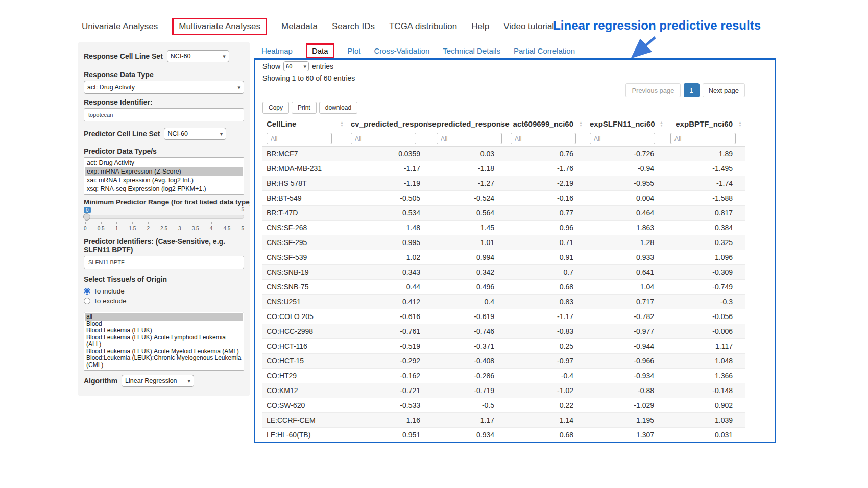 The height and width of the screenshot is (488, 868). Describe the element at coordinates (164, 202) in the screenshot. I see `min-predictor-range-label: Minimum Predictor Range (for first liste…` at that location.